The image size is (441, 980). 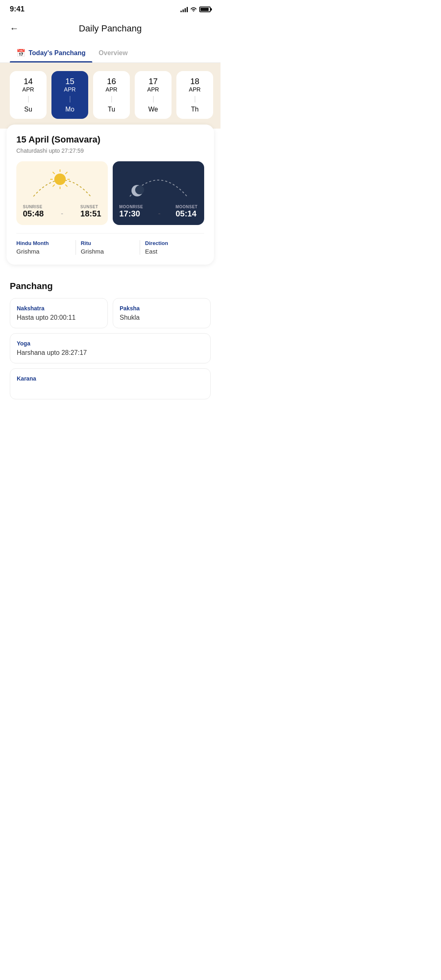 What do you see at coordinates (158, 184) in the screenshot?
I see `moon-arc-svg` at bounding box center [158, 184].